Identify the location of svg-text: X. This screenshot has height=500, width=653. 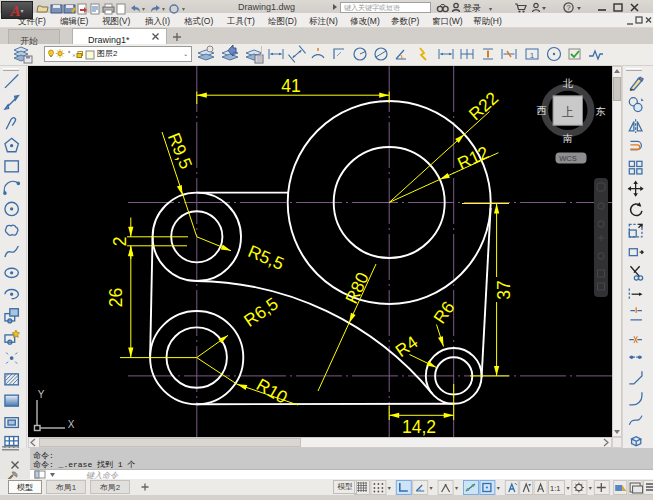
(72, 424).